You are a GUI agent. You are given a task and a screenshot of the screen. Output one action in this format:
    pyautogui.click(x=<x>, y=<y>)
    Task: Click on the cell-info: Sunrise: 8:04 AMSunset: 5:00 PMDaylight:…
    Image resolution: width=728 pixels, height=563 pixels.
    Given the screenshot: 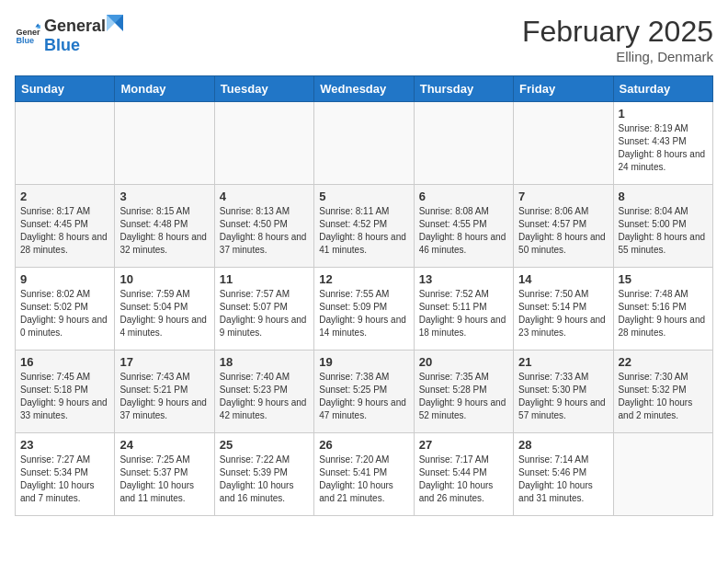 What is the action you would take?
    pyautogui.click(x=664, y=231)
    